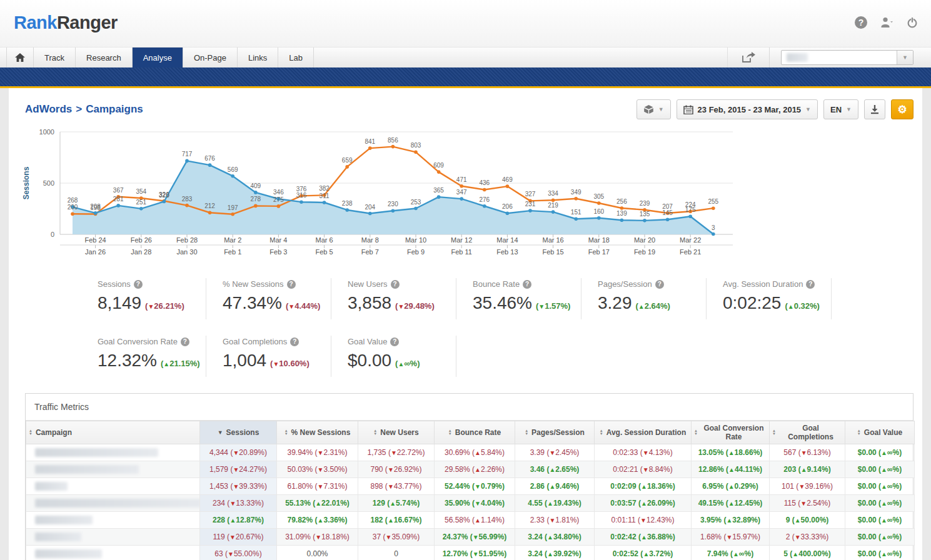 This screenshot has width=931, height=560. Describe the element at coordinates (808, 432) in the screenshot. I see `column-header-goal-completions: ▲▼Goal Completions` at that location.